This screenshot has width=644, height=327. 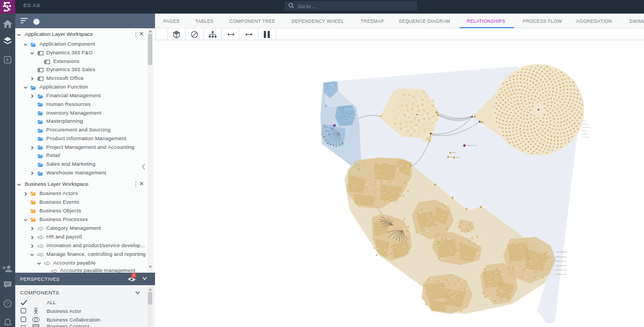 What do you see at coordinates (456, 198) in the screenshot?
I see `svg-text: Fin ops` at bounding box center [456, 198].